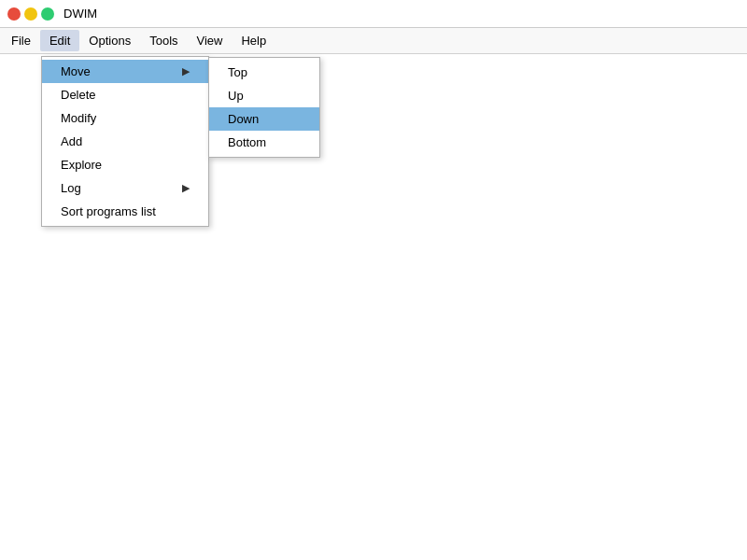 Image resolution: width=747 pixels, height=560 pixels. What do you see at coordinates (125, 71) in the screenshot?
I see `edit-menu-move: Move ▶` at bounding box center [125, 71].